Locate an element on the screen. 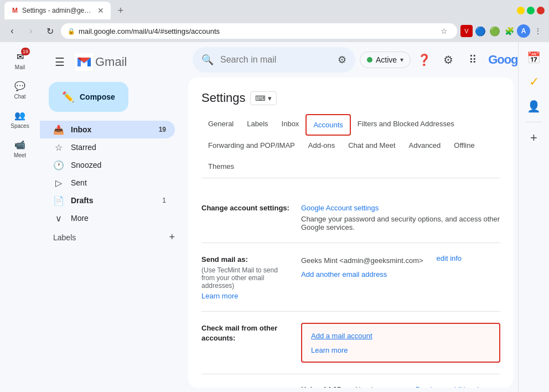 Image resolution: width=549 pixels, height=392 pixels. status-text: Active is located at coordinates (386, 60).